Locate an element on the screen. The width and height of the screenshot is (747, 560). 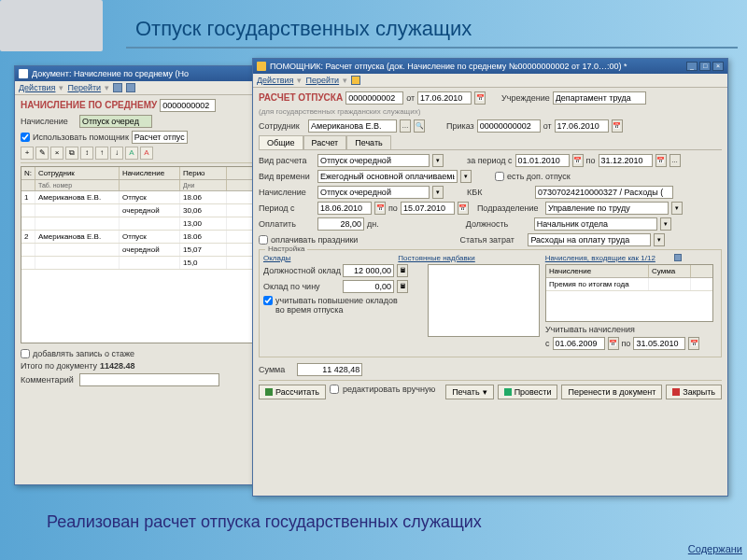
accrual-grid: N: Сотрудник Начисление Перио Таб. номер… is located at coordinates (140, 255).